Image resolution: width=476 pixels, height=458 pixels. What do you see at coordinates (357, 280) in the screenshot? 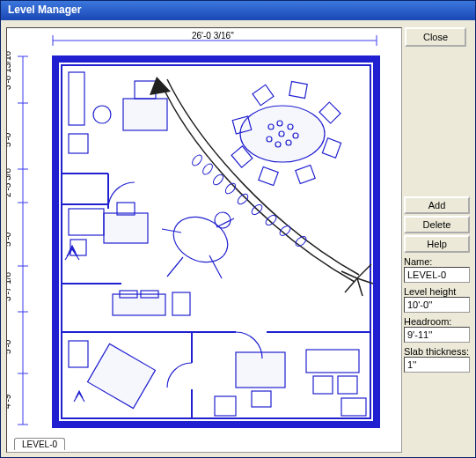
I see `star-burst-icon` at bounding box center [357, 280].